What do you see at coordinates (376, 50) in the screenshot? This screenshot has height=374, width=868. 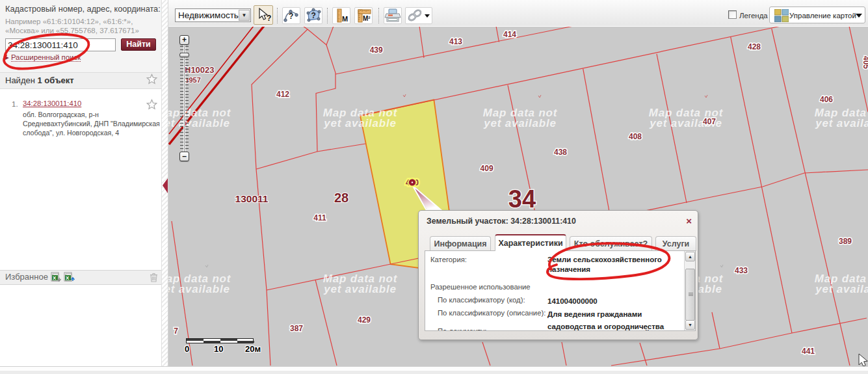 I see `svg-text: 439` at bounding box center [376, 50].